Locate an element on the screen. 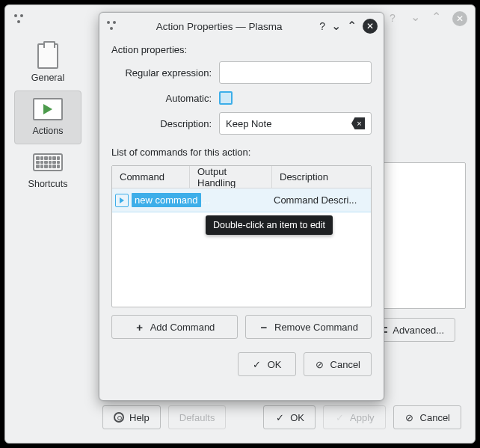 The height and width of the screenshot is (448, 480). keyboard-icon is located at coordinates (48, 162).